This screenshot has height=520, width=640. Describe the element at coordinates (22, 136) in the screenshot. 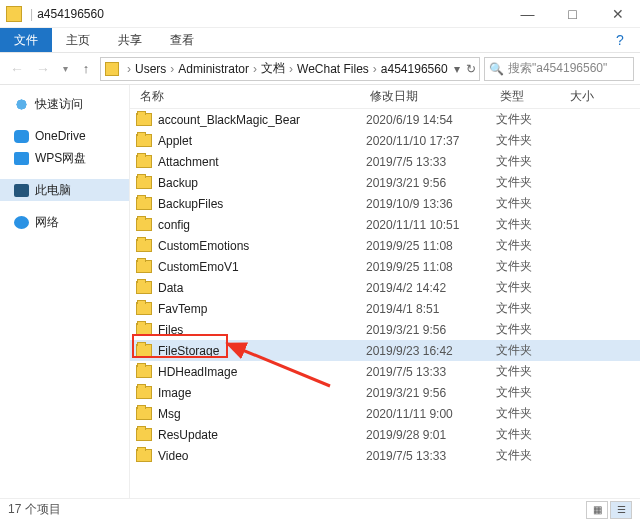

I see `cloud-icon` at that location.